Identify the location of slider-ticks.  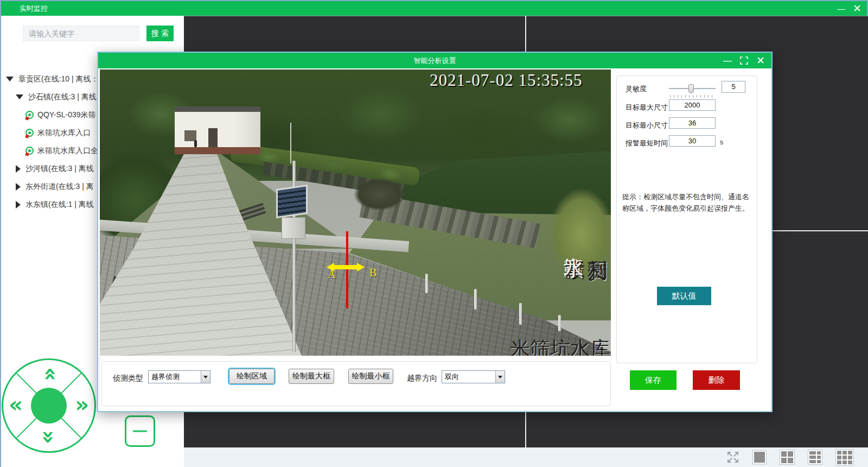
(693, 97).